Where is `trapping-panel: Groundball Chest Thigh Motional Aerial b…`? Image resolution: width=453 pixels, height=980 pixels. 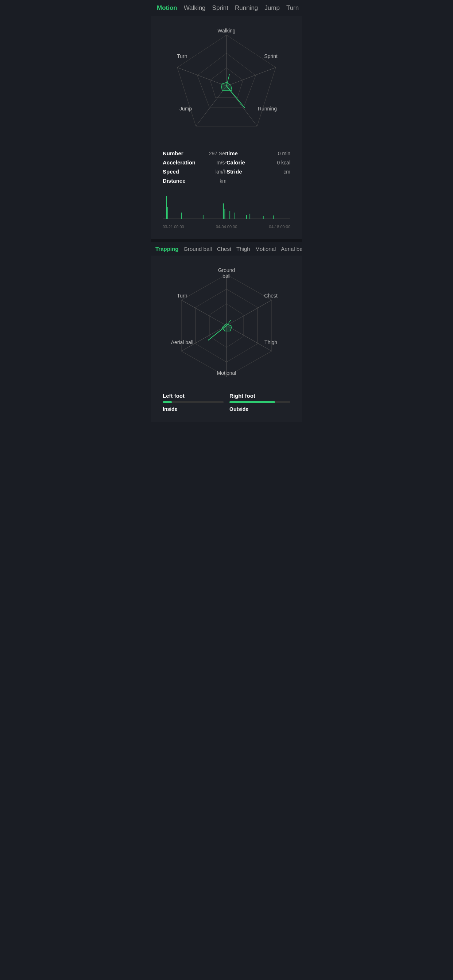
trapping-panel: Groundball Chest Thigh Motional Aerial b… is located at coordinates (226, 339).